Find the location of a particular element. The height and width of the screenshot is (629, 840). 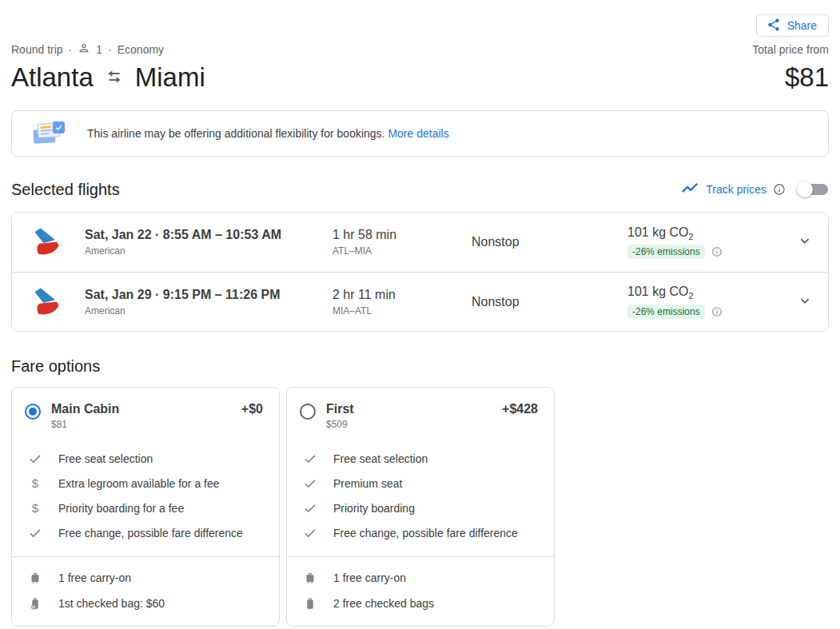

fare-radio-unselected is located at coordinates (308, 412).